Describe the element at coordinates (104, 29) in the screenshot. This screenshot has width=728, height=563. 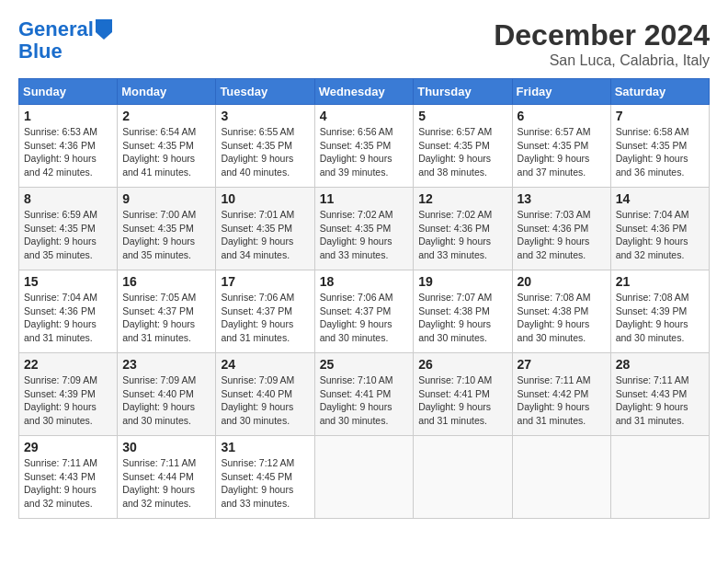
I see `logo-icon` at that location.